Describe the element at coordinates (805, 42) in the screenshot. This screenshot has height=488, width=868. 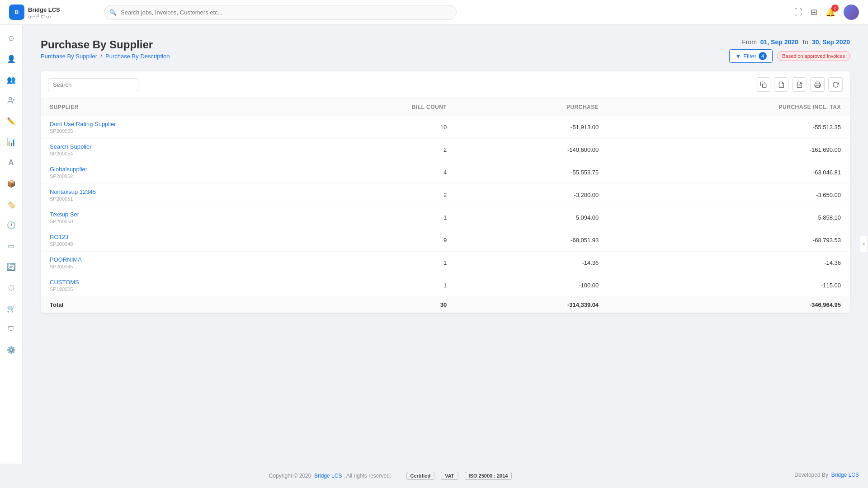
I see `date-to-label: To` at that location.